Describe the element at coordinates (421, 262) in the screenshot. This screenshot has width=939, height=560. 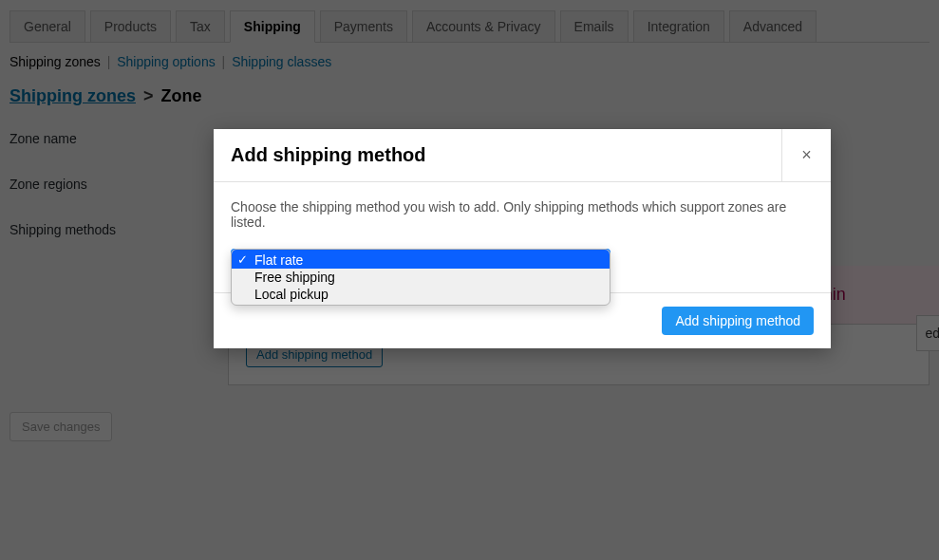
I see `method-select: Flat rate Free shipping Local pickup` at that location.